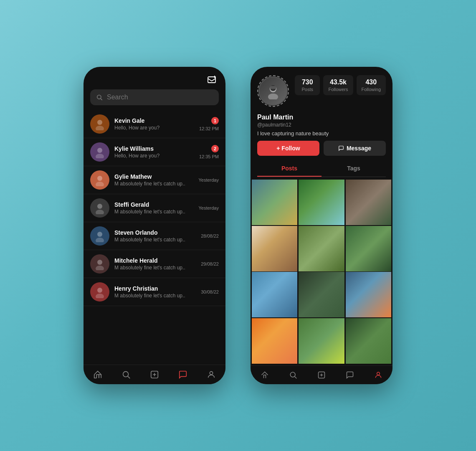  Describe the element at coordinates (273, 91) in the screenshot. I see `avatar` at that location.